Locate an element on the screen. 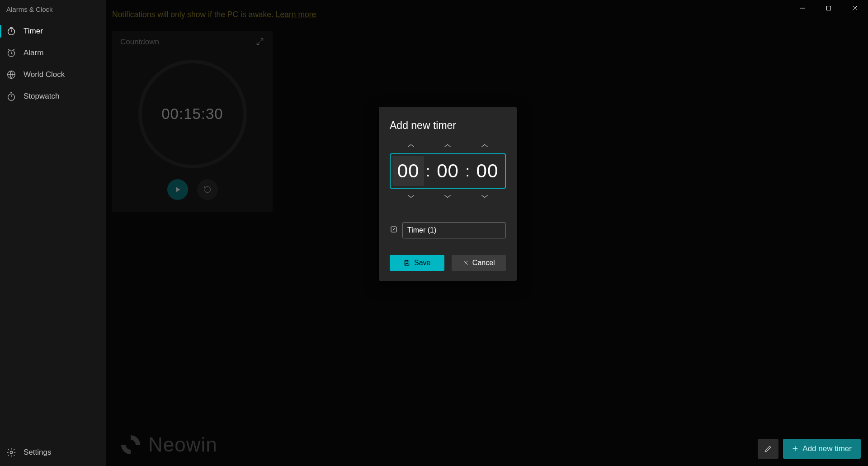 The width and height of the screenshot is (868, 466). time-display: 00:15:30 is located at coordinates (192, 114).